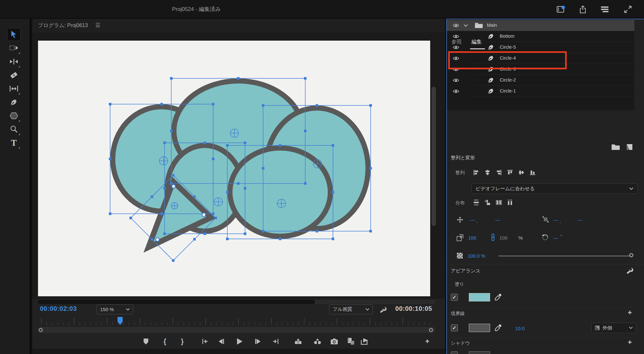  What do you see at coordinates (351, 341) in the screenshot?
I see `comparison-view-icon` at bounding box center [351, 341].